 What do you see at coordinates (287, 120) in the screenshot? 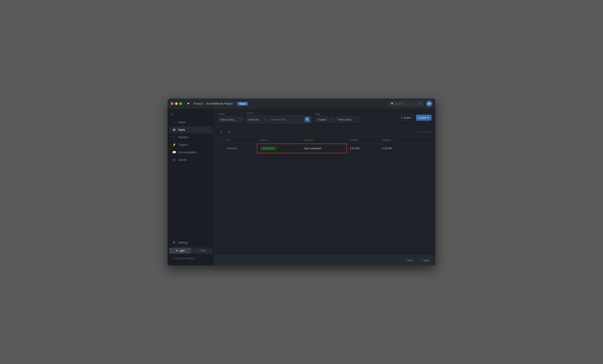
I see `text-search-field` at bounding box center [287, 120].